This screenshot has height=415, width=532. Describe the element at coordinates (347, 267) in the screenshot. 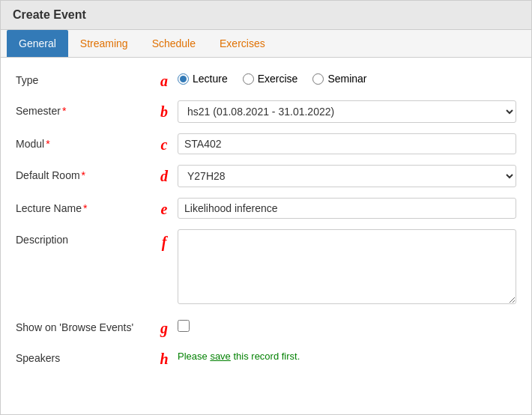

I see `description-textarea` at that location.